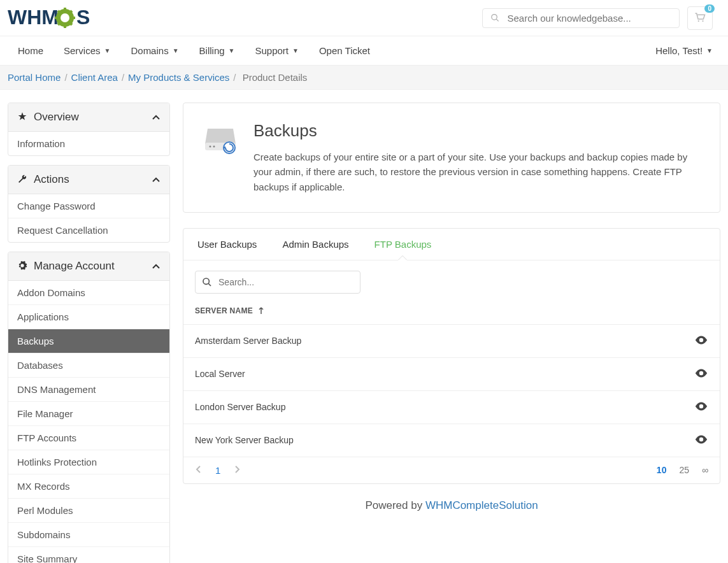  What do you see at coordinates (700, 18) in the screenshot?
I see `cart-button: 0` at bounding box center [700, 18].